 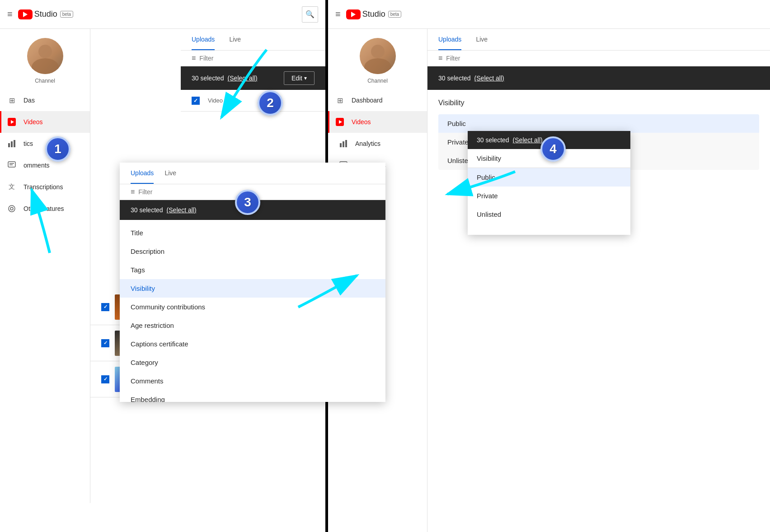 What do you see at coordinates (25, 14) in the screenshot?
I see `youtube-icon` at bounding box center [25, 14].